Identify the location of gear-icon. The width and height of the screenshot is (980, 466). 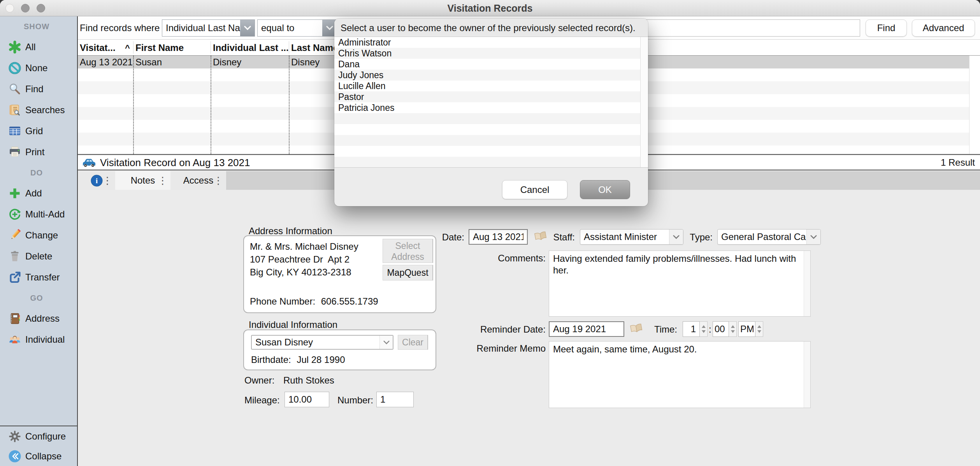
(15, 436).